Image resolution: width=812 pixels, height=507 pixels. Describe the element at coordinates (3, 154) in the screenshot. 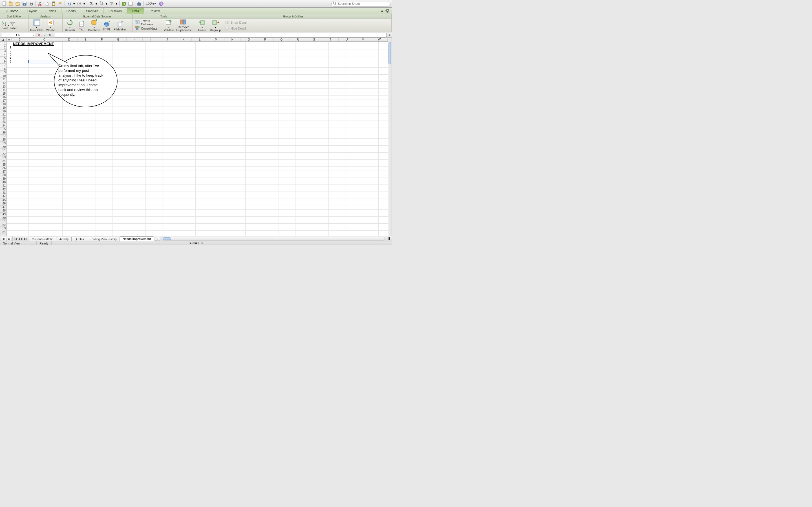

I see `row-header-32: 32` at that location.